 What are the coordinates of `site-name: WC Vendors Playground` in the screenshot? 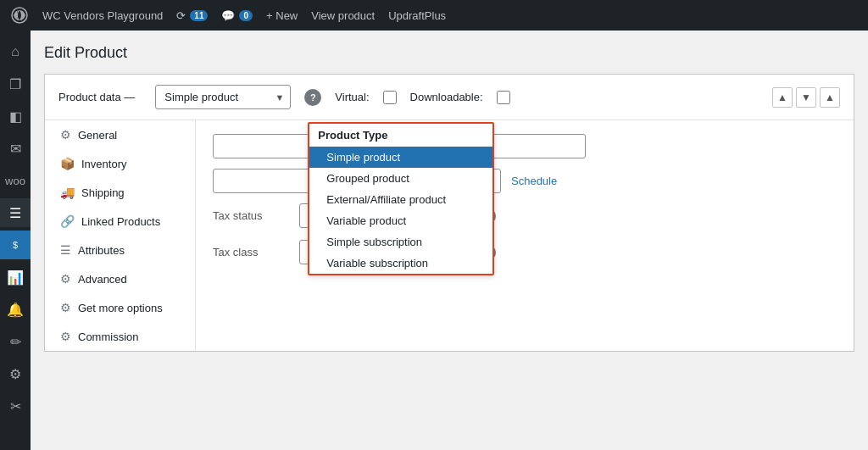 It's located at (103, 15).